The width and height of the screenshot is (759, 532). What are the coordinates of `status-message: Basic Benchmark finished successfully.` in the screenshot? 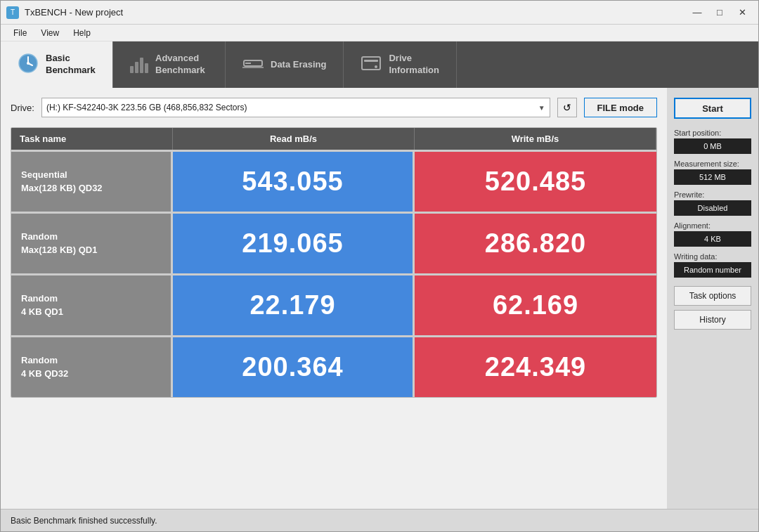 It's located at (84, 521).